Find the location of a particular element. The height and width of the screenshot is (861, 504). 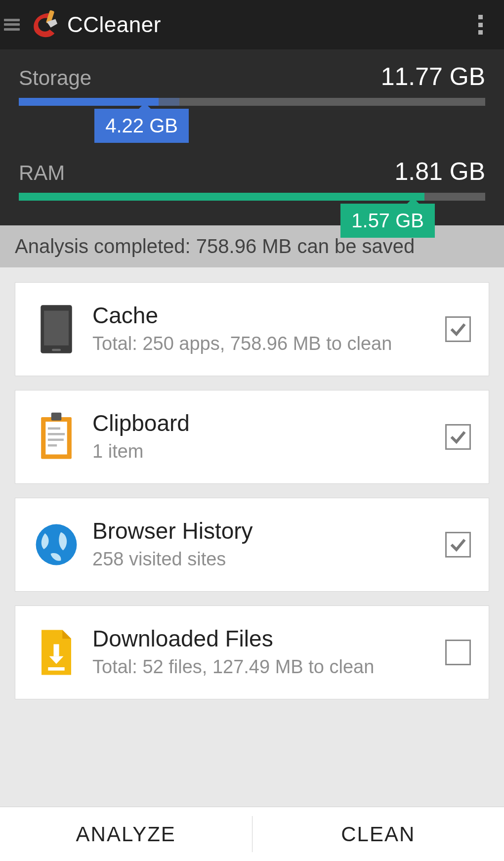

item-subtitle: 258 visited sites is located at coordinates (264, 560).